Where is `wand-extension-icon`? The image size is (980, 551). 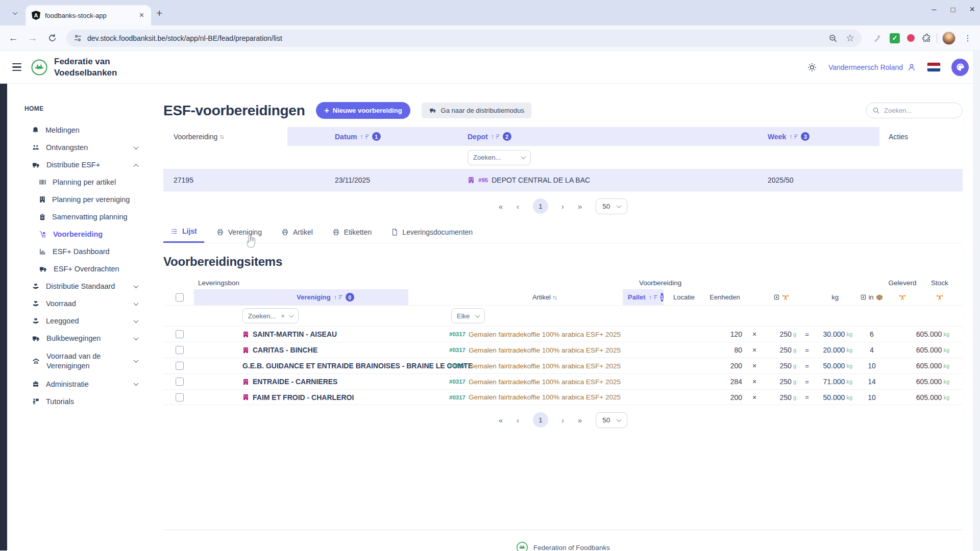 wand-extension-icon is located at coordinates (878, 38).